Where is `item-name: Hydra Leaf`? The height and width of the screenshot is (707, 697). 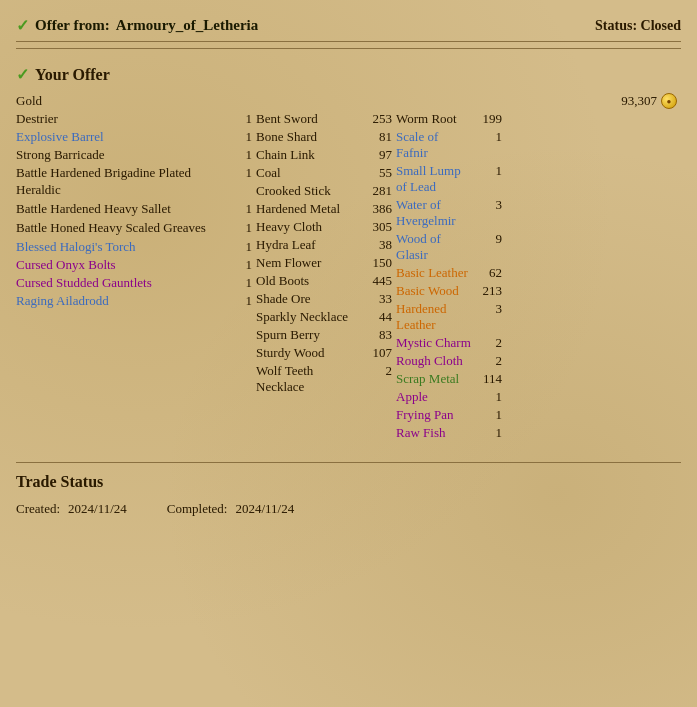 item-name: Hydra Leaf is located at coordinates (309, 245).